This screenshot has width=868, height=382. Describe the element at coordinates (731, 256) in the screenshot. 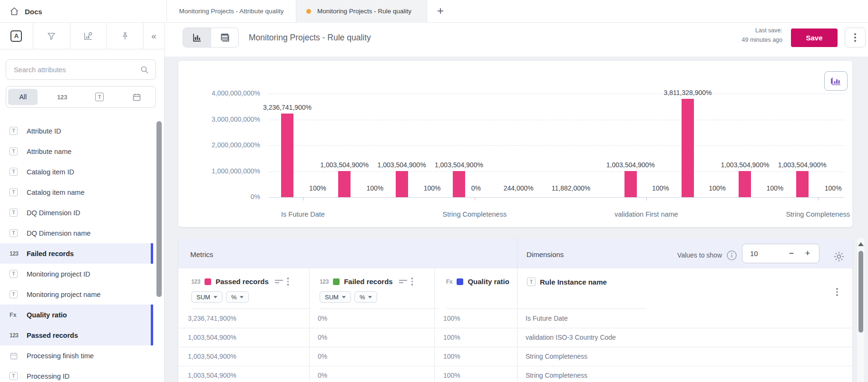

I see `info-icon` at that location.